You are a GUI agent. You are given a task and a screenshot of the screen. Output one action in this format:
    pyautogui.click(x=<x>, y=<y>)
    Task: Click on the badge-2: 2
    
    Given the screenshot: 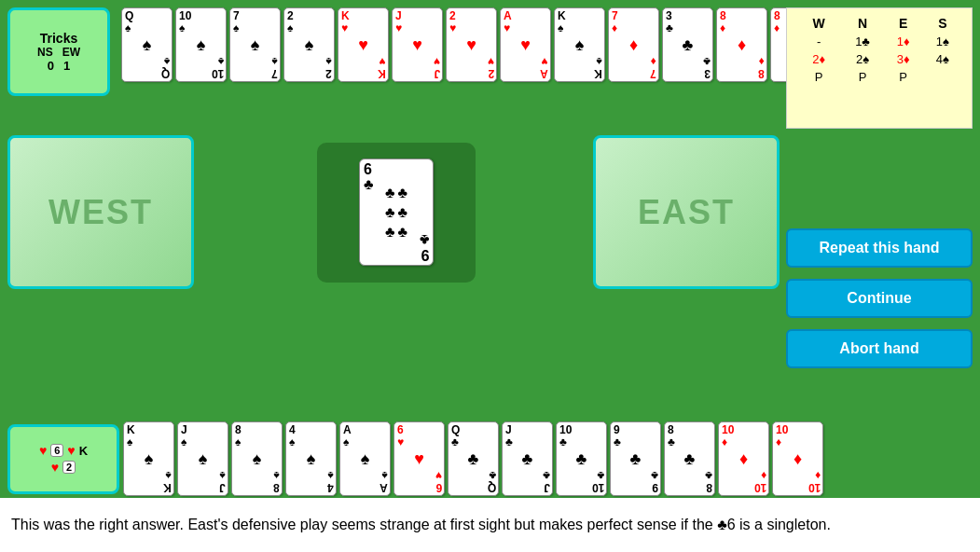 What is the action you would take?
    pyautogui.click(x=69, y=467)
    